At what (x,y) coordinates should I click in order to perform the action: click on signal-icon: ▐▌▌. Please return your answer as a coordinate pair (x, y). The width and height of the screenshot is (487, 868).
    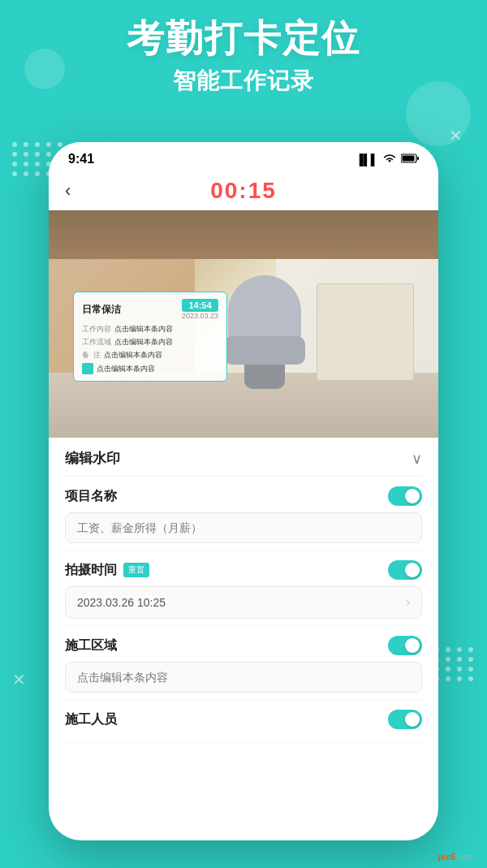
    Looking at the image, I should click on (367, 159).